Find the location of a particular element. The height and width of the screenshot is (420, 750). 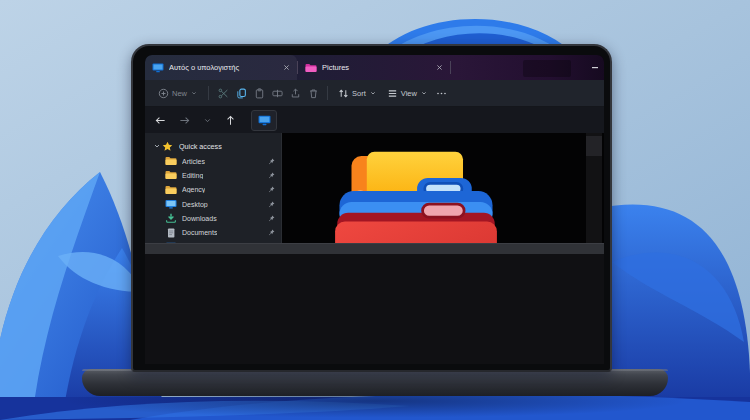

pink-folder-icon is located at coordinates (311, 68).